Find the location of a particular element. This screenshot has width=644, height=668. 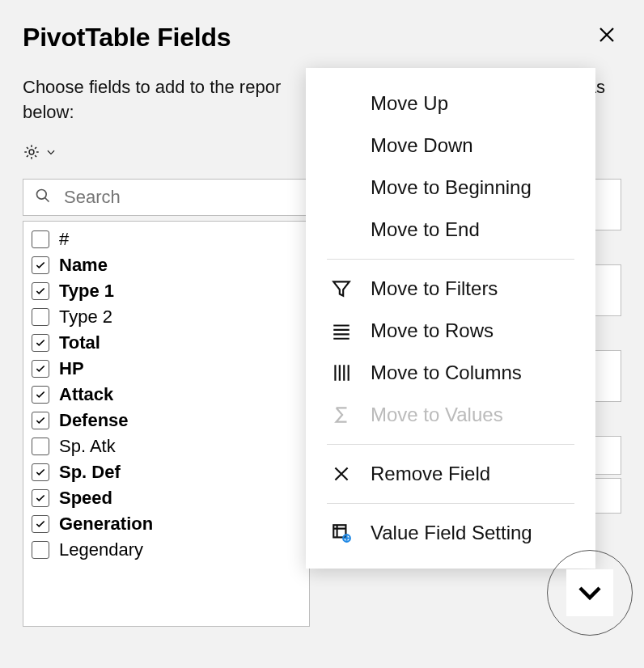

search-icon is located at coordinates (43, 197).